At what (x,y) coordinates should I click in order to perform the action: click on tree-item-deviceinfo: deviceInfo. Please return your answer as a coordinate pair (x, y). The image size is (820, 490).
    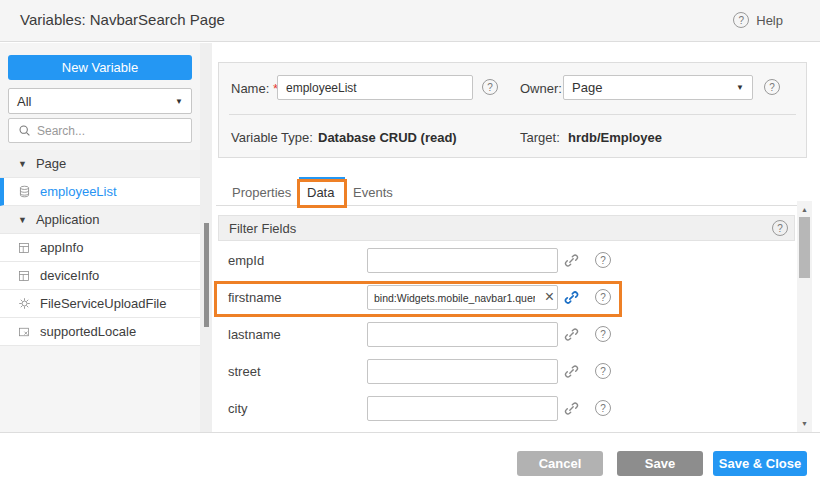
    Looking at the image, I should click on (100, 276).